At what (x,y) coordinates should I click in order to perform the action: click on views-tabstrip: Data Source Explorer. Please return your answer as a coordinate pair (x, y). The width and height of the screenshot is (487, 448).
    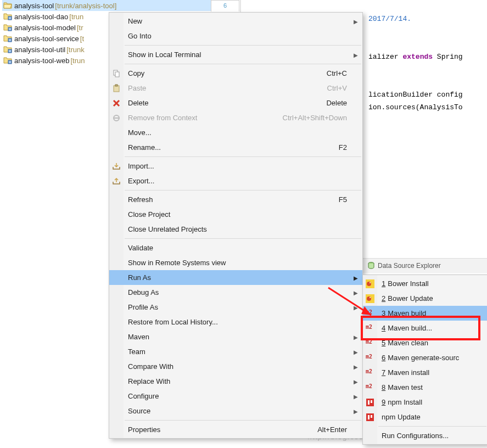
    Looking at the image, I should click on (425, 266).